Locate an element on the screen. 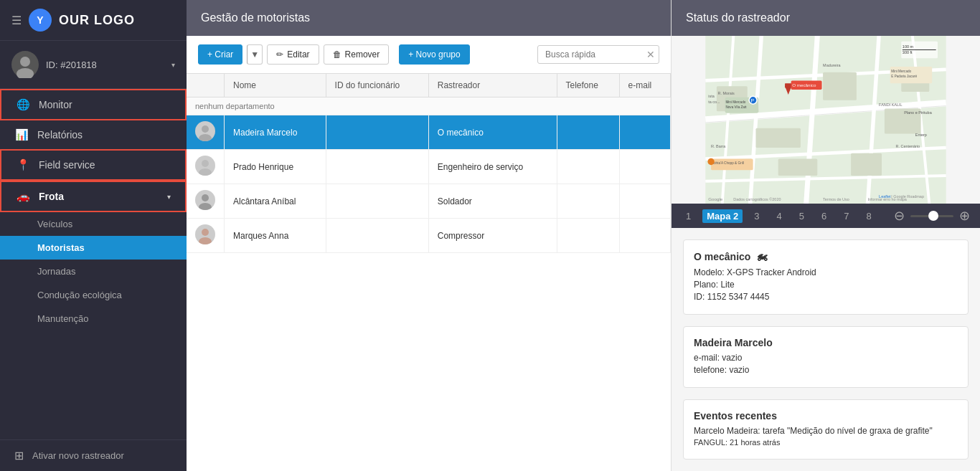 The image size is (980, 471). svg-text: R. Morais is located at coordinates (726, 93).